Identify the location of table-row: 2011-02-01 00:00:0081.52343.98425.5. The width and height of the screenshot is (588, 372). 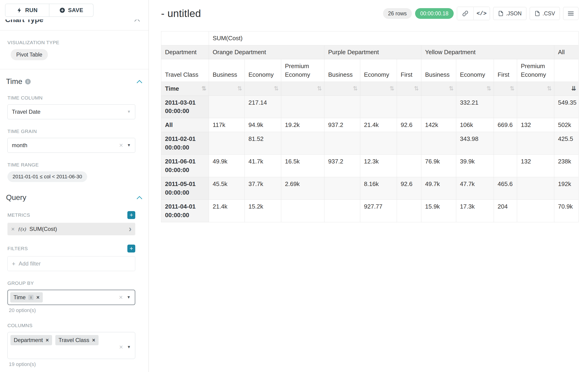
(370, 143).